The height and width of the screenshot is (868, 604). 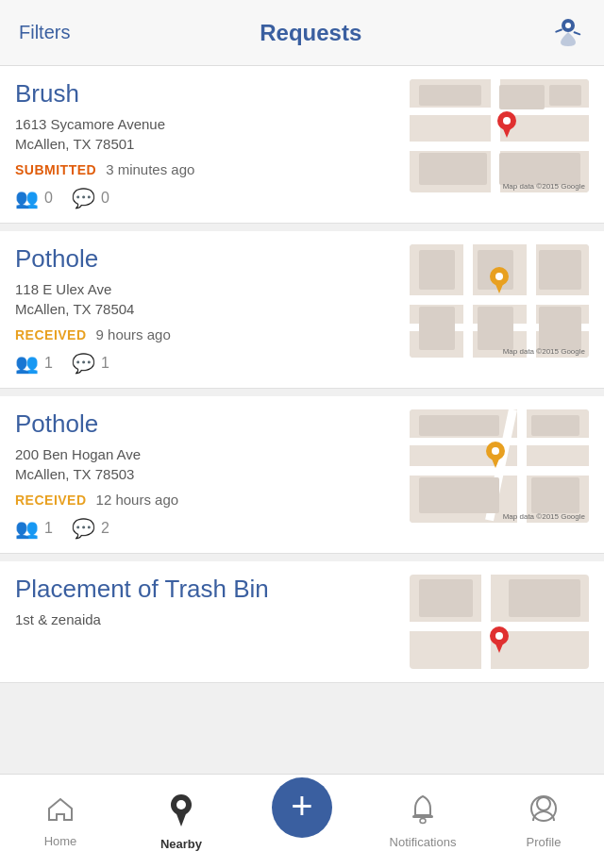 I want to click on card-status-row: RECEIVED 12 hours ago, so click(x=207, y=500).